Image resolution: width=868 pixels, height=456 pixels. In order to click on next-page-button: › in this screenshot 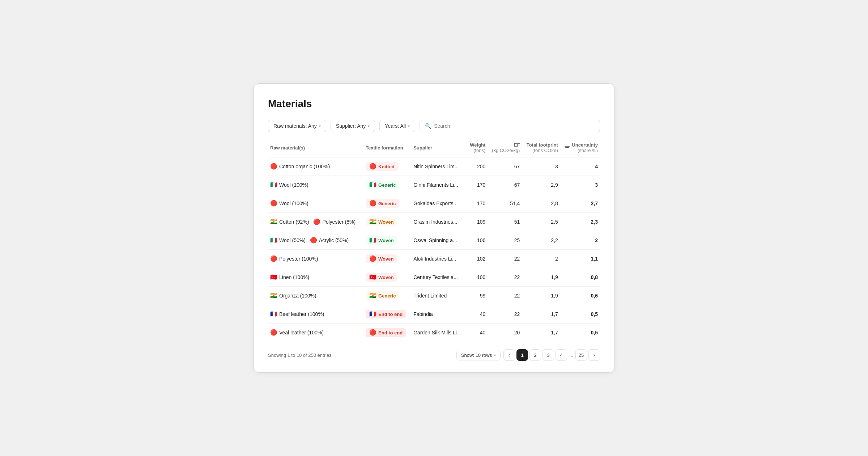, I will do `click(594, 355)`.